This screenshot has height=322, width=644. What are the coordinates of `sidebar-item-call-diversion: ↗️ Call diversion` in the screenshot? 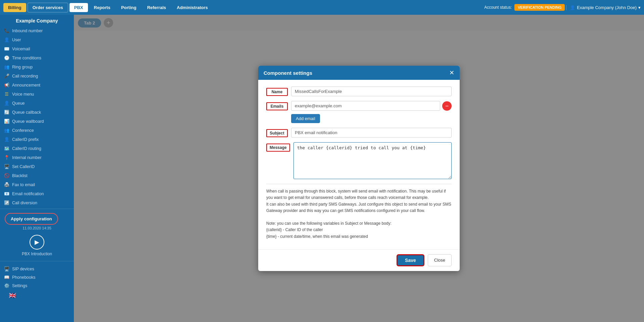 It's located at (37, 203).